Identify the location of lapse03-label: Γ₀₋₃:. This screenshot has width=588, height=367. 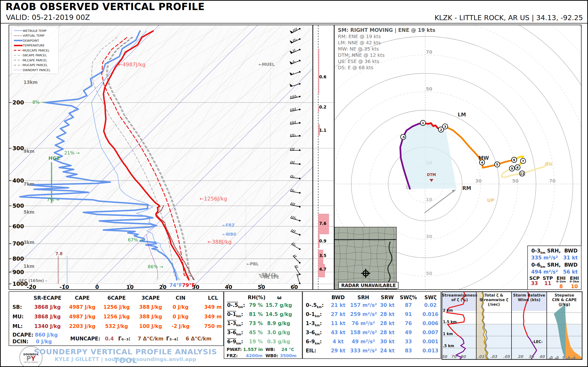
(127, 339).